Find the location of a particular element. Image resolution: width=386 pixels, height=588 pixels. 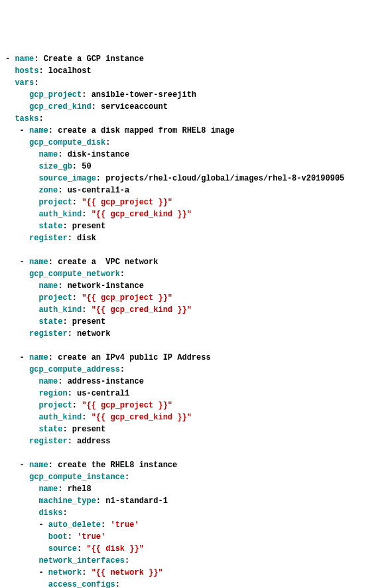

t4-netif-key: network_interfaces is located at coordinates (82, 561).